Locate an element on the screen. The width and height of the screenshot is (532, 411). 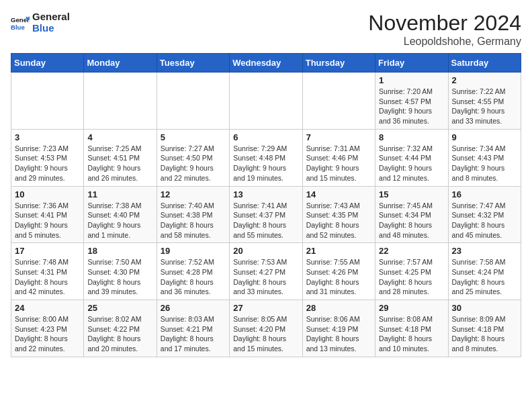
day-info: Sunrise: 7:45 AM Sunset: 4:34 PM Dayligh… is located at coordinates (411, 220).